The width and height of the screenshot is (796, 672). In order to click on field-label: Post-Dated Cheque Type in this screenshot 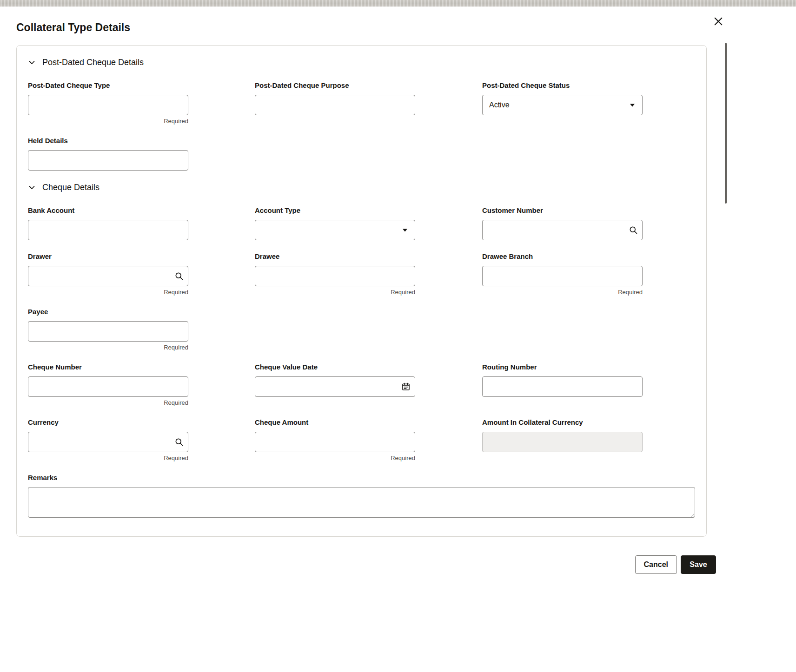, I will do `click(108, 86)`.